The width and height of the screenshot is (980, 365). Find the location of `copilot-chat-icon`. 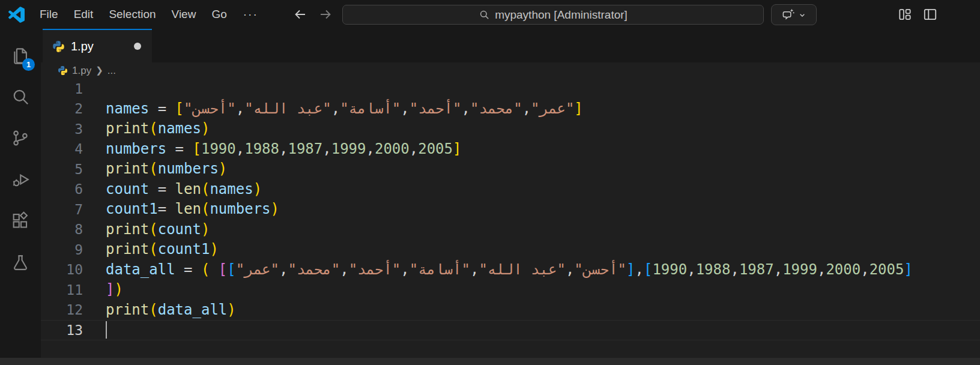

copilot-chat-icon is located at coordinates (788, 14).